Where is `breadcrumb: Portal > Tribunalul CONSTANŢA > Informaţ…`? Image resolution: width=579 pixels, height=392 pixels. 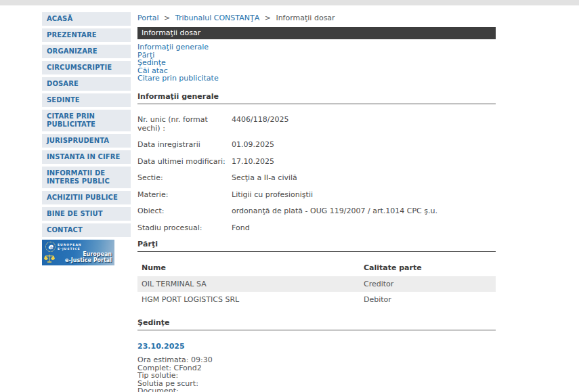
breadcrumb: Portal > Tribunalul CONSTANŢA > Informaţ… is located at coordinates (317, 18).